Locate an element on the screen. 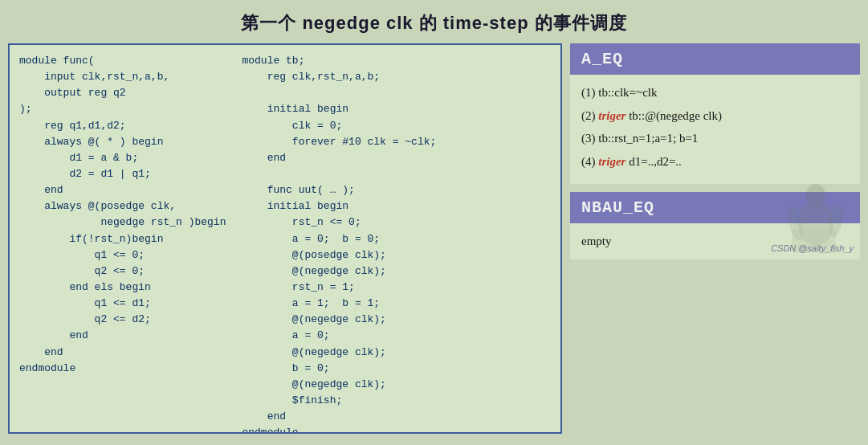 Image resolution: width=868 pixels, height=445 pixels. aeq-section: A_EQ (1) tb::clk=~clk (2) triger tb::@(n… is located at coordinates (715, 114).